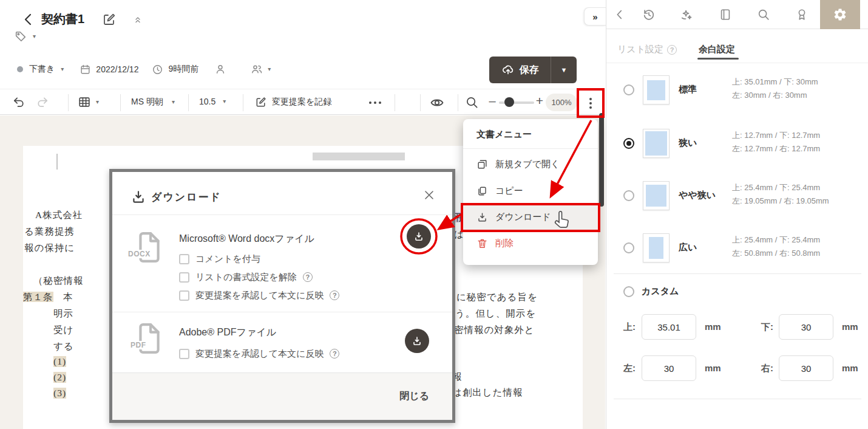 The width and height of the screenshot is (868, 429). What do you see at coordinates (595, 17) in the screenshot?
I see `double-chevron-right-icon: »` at bounding box center [595, 17].